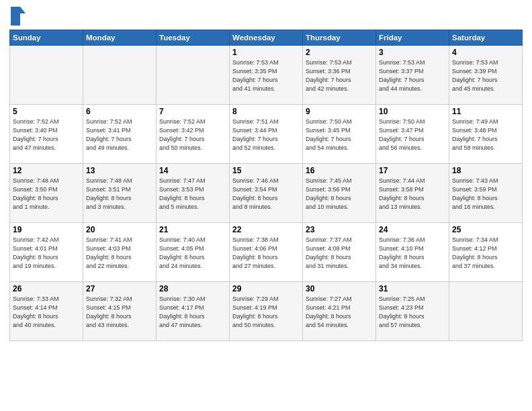 The width and height of the screenshot is (532, 411). What do you see at coordinates (339, 312) in the screenshot?
I see `day-info: Sunrise: 7:27 AM Sunset: 4:21 PM Dayligh…` at bounding box center [339, 312].